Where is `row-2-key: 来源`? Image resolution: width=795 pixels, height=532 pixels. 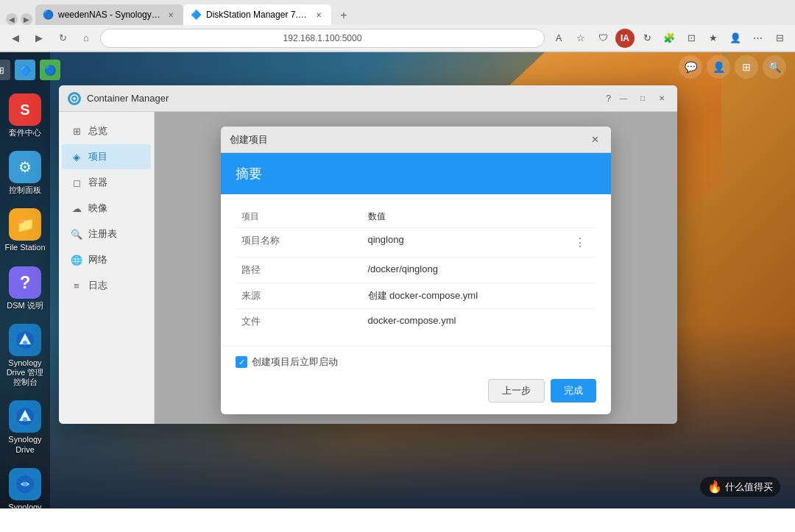 row-2-key: 来源 is located at coordinates (299, 296).